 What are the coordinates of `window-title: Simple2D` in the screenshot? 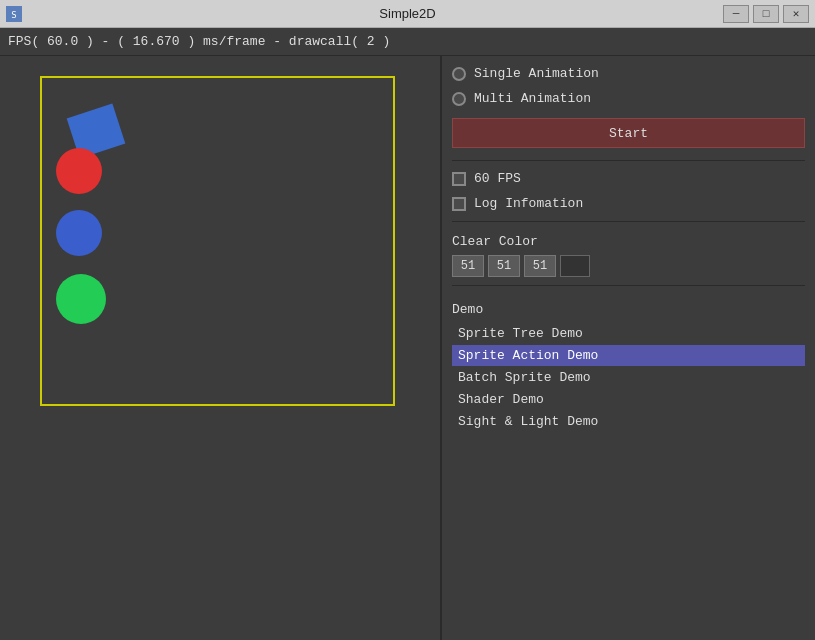 It's located at (407, 14).